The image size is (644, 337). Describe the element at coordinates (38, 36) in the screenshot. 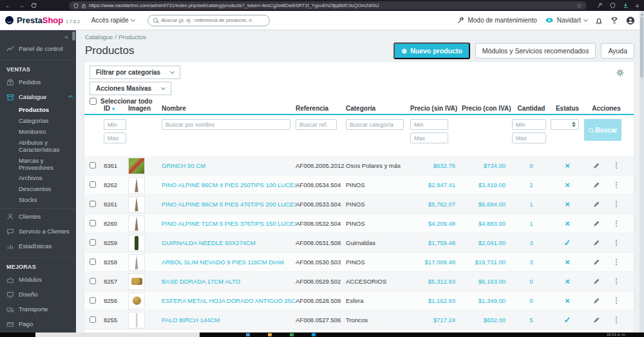

I see `sidebar-collapse-button: «` at that location.